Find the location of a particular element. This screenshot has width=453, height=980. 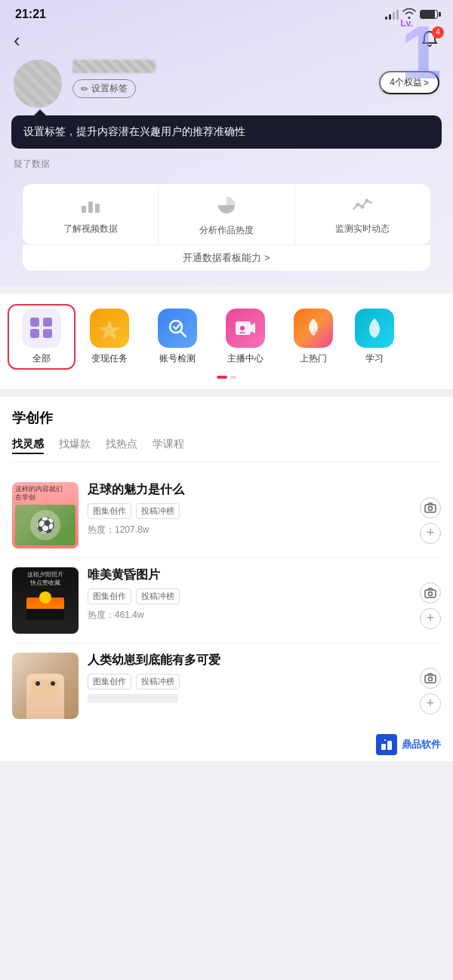

scroll-indicator is located at coordinates (226, 379).